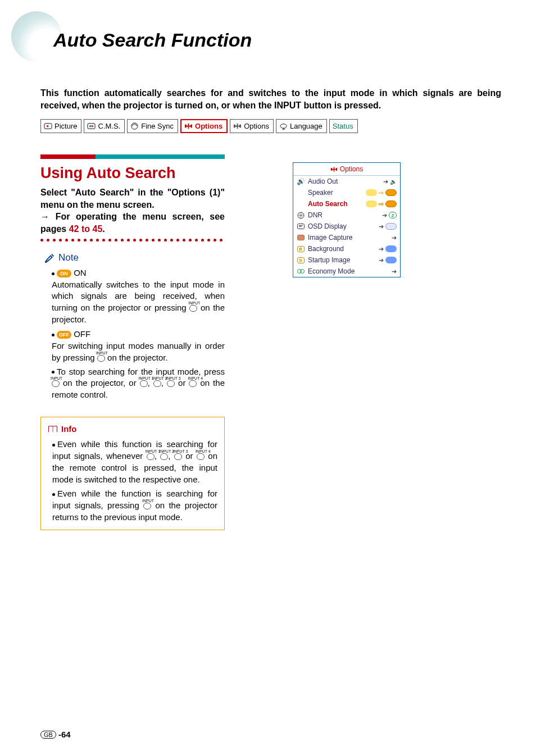 Image resolution: width=536 pixels, height=756 pixels. I want to click on page-title: Auto Search Function, so click(153, 40).